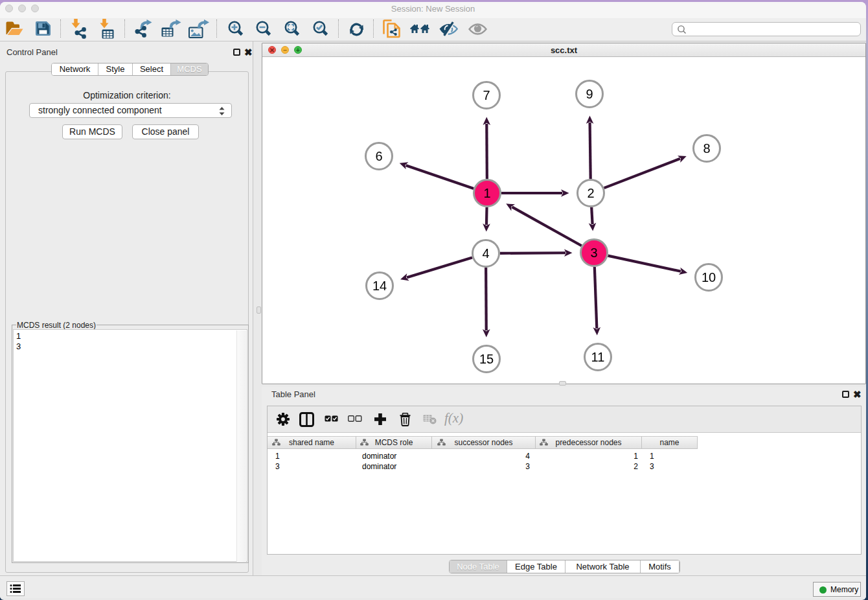 The width and height of the screenshot is (868, 600). I want to click on svg-text: 3, so click(593, 253).